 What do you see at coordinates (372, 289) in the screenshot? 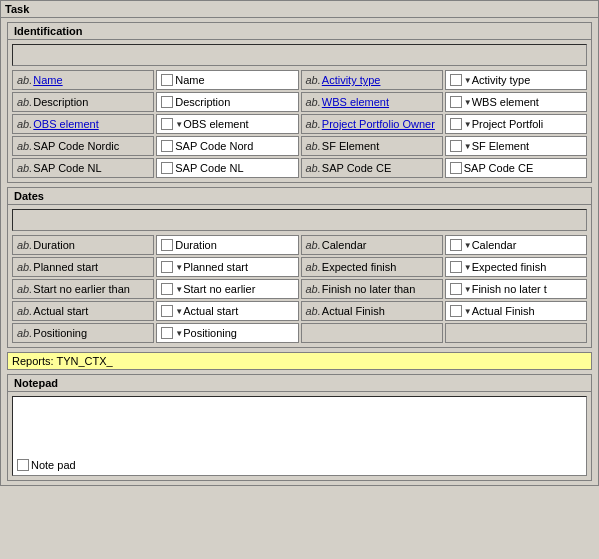
I see `grid-cell: ab.Finish no later than` at bounding box center [372, 289].